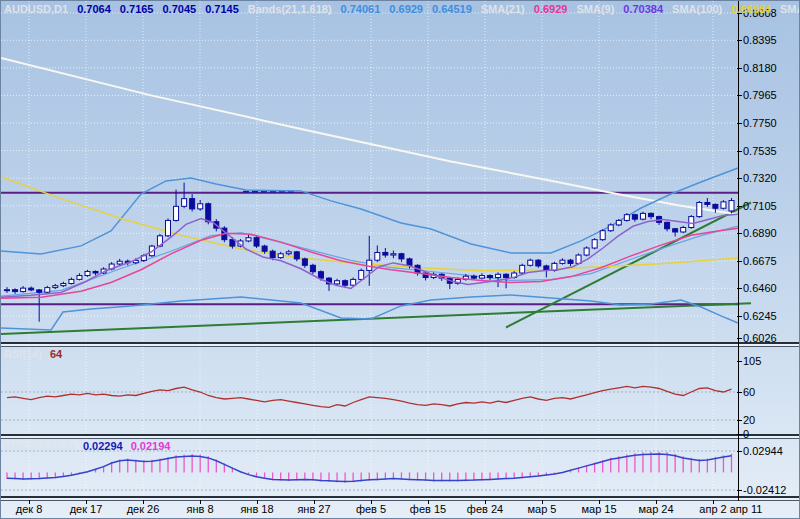  What do you see at coordinates (33, 354) in the screenshot?
I see `rsi-panel-label: RSI(14) 64` at bounding box center [33, 354].